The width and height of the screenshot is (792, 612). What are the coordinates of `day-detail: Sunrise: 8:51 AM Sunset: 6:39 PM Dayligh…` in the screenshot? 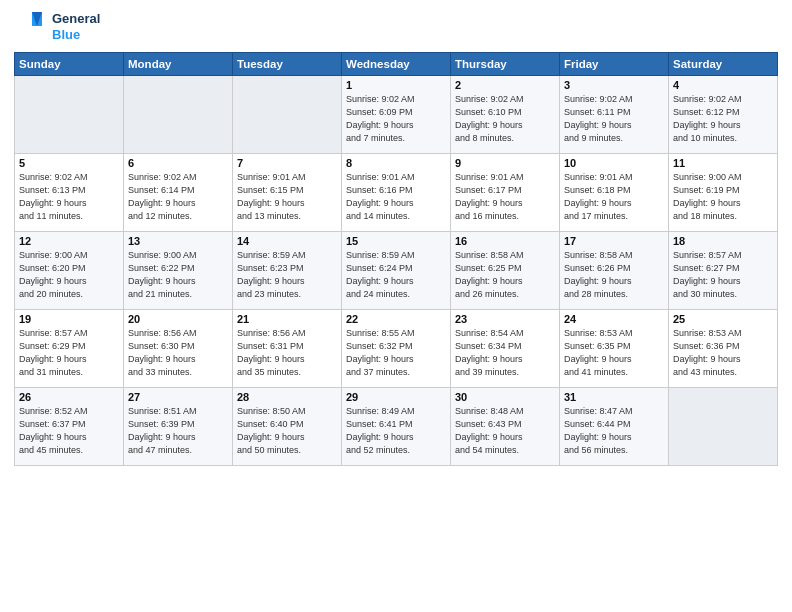 It's located at (178, 431).